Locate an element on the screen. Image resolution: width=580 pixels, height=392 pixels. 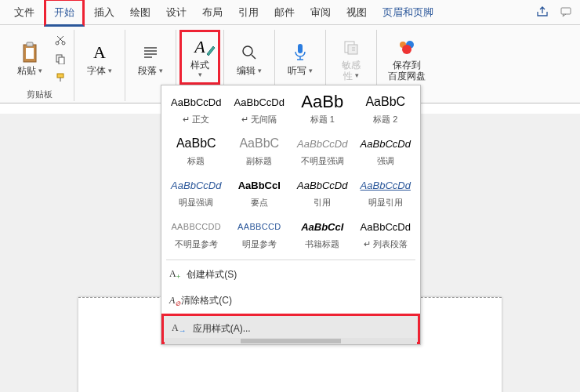
style-gallery-item: AABBCCDD不明显参考 is located at coordinates (196, 234).